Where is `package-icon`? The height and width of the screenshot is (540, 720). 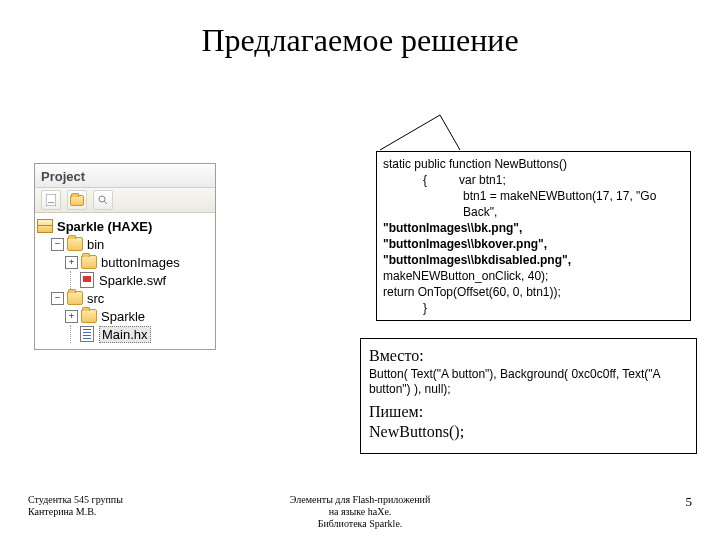 package-icon is located at coordinates (45, 226).